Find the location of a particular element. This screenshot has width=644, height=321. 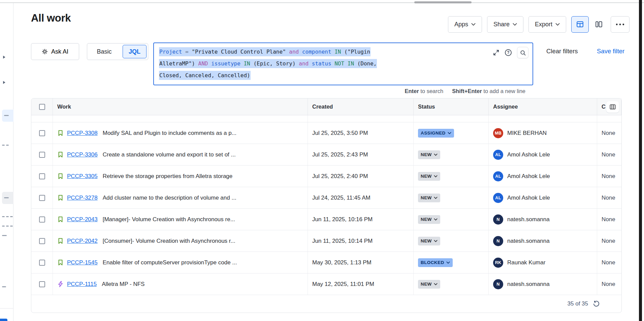

jql-token: and is located at coordinates (294, 52).